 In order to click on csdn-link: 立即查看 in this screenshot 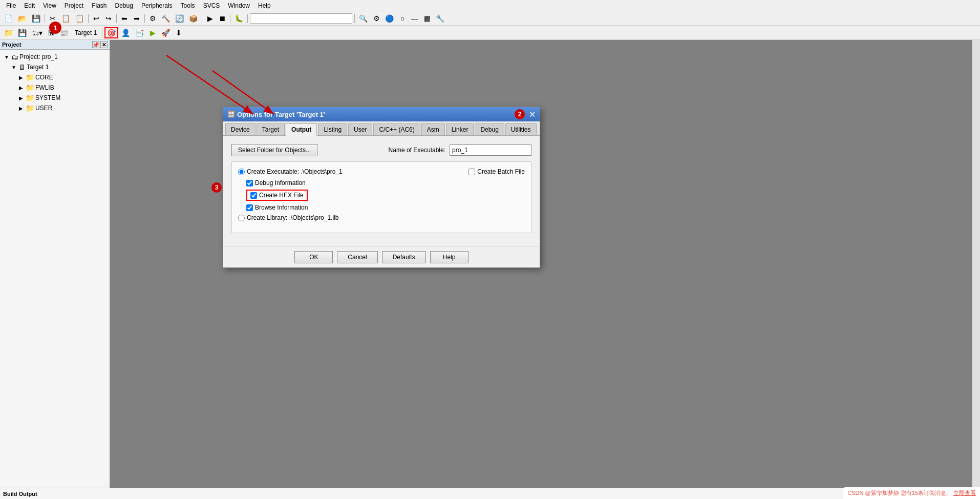, I will do `click(965, 493)`.